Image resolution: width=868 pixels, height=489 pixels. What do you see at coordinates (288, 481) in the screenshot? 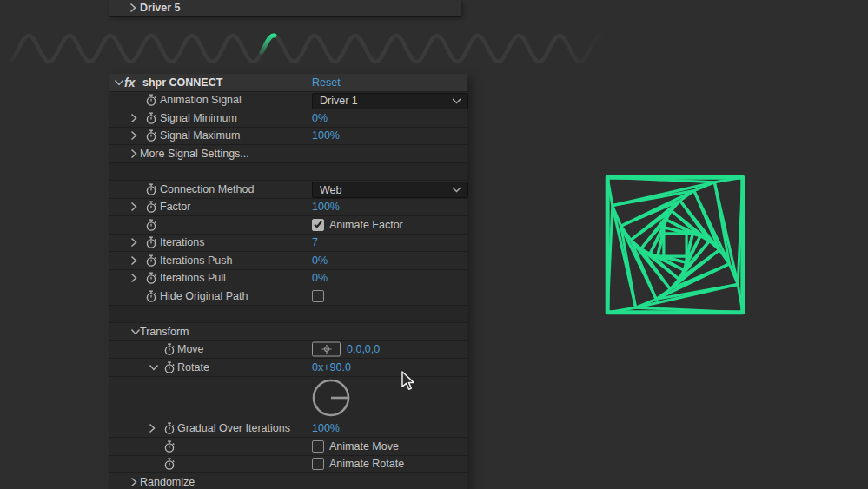
I see `param-row-randomize: Randomize` at bounding box center [288, 481].